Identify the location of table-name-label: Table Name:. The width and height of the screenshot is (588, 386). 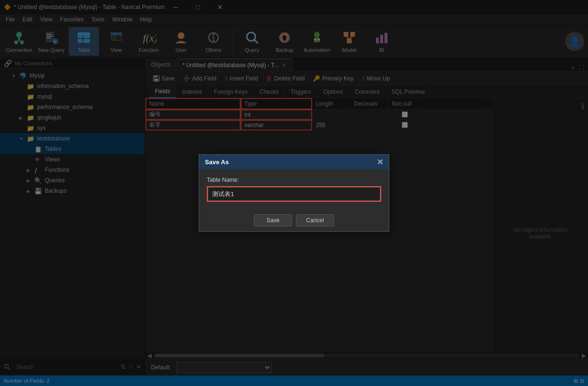
(294, 180).